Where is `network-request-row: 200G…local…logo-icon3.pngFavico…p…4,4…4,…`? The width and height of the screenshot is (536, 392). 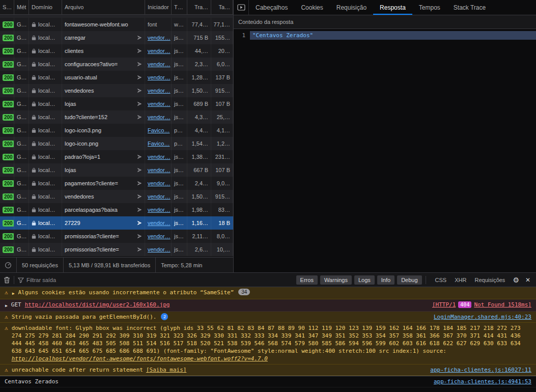 network-request-row: 200G…local…logo-icon3.pngFavico…p…4,4…4,… is located at coordinates (117, 130).